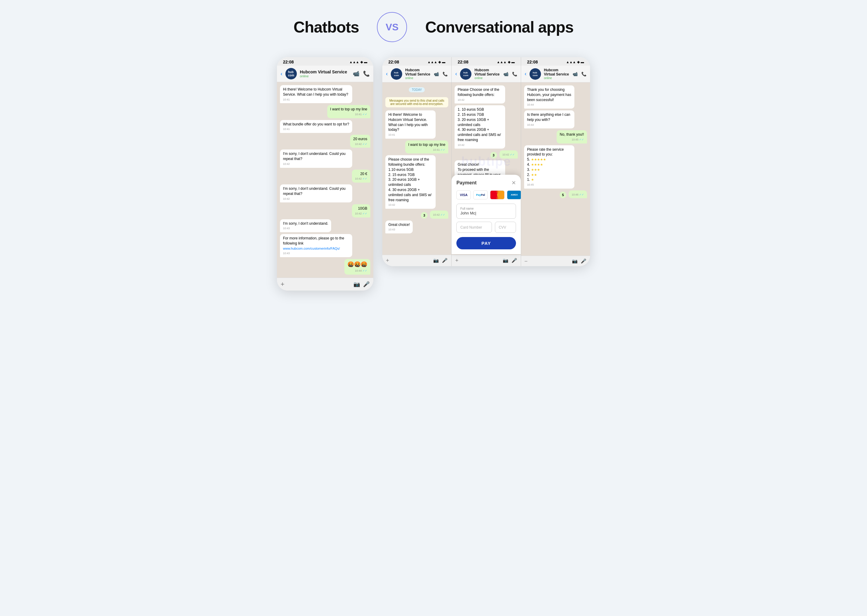 The width and height of the screenshot is (867, 616). I want to click on mastercard-card, so click(497, 195).